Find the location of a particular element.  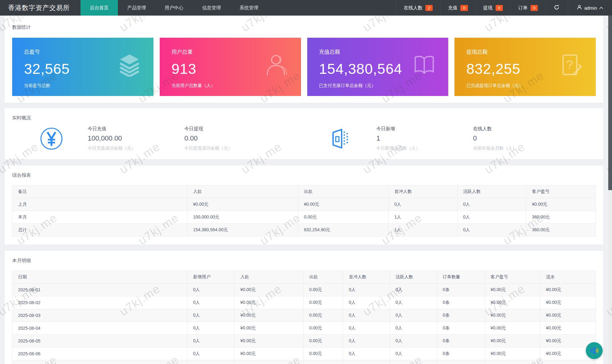

nav-status-online: 在线人数 2 is located at coordinates (418, 8).